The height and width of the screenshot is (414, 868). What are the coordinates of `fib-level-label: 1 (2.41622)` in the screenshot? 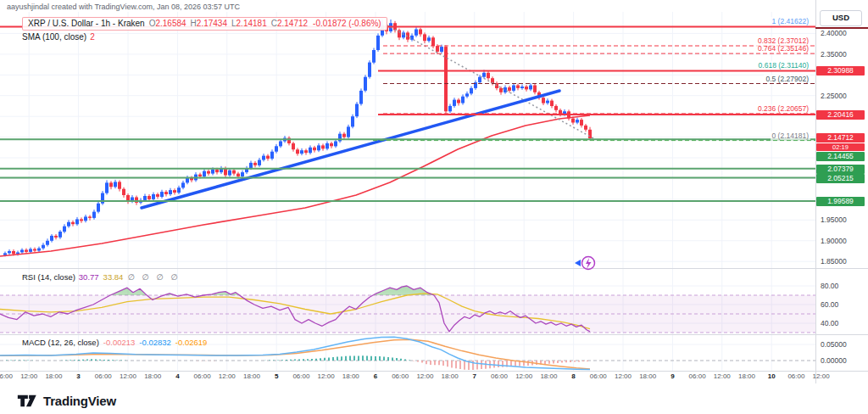 It's located at (790, 21).